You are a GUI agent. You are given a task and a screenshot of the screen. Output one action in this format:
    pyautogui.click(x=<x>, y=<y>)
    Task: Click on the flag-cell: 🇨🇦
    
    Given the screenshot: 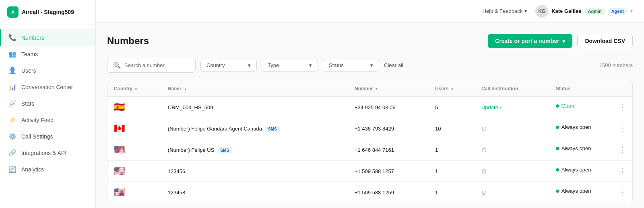 What is the action you would take?
    pyautogui.click(x=134, y=128)
    